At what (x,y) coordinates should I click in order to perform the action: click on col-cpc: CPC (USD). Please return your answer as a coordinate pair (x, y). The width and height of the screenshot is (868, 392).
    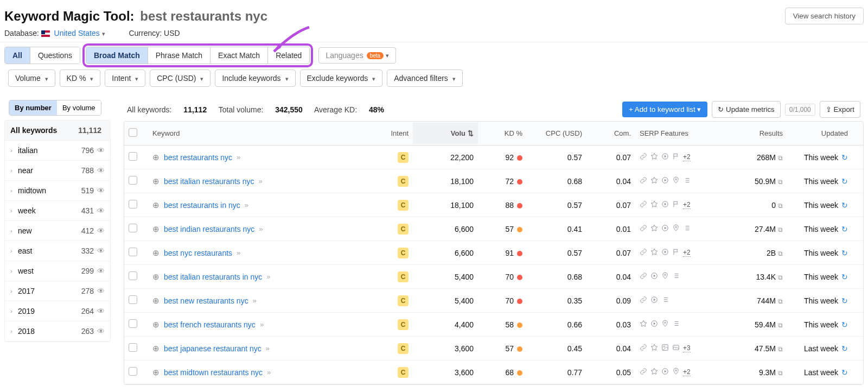
    Looking at the image, I should click on (557, 134).